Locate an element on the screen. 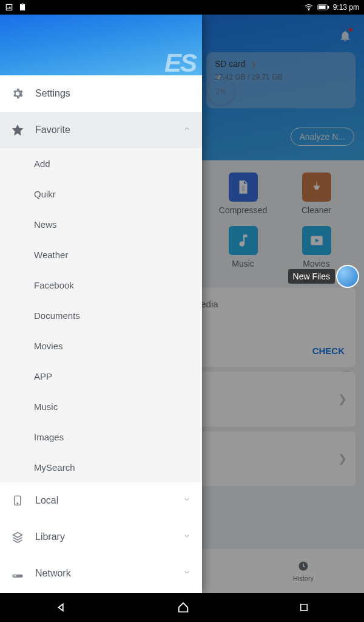 Image resolution: width=364 pixels, height=622 pixels. favorite-item: News is located at coordinates (101, 224).